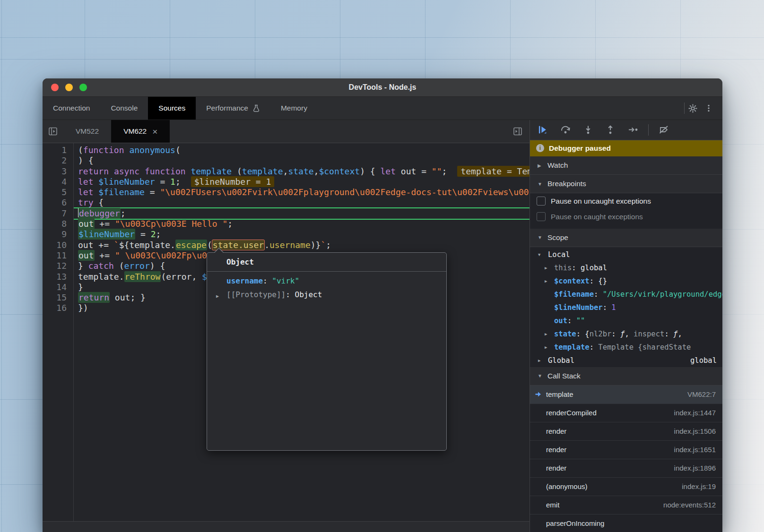 Image resolution: width=764 pixels, height=532 pixels. Describe the element at coordinates (610, 129) in the screenshot. I see `step-out-button` at that location.